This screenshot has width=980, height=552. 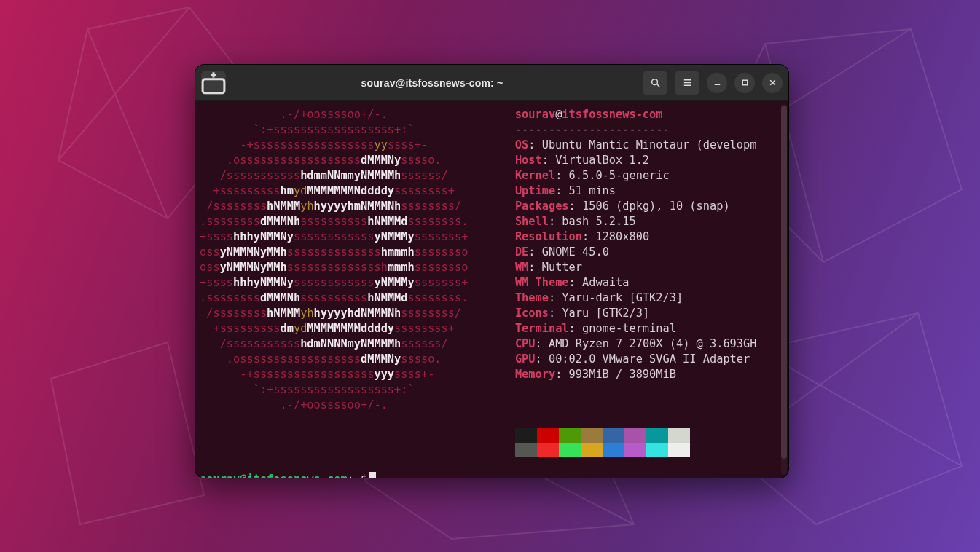 What do you see at coordinates (656, 83) in the screenshot?
I see `search-icon` at bounding box center [656, 83].